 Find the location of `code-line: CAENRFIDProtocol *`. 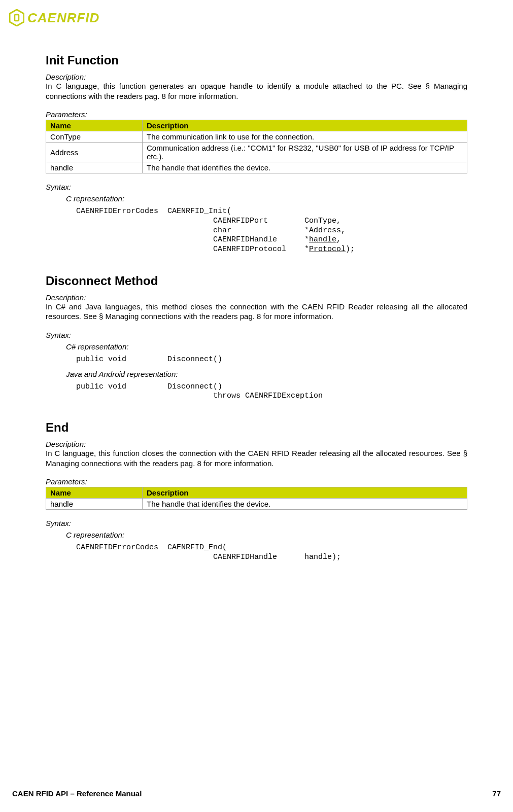

code-line: CAENRFIDProtocol * is located at coordinates (193, 250).